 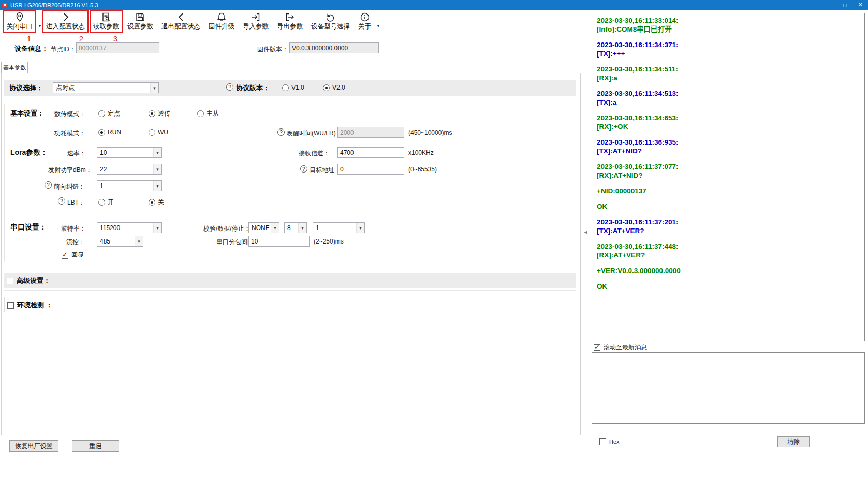 What do you see at coordinates (29, 153) in the screenshot?
I see `lora-params-title: Lora参数：` at bounding box center [29, 153].